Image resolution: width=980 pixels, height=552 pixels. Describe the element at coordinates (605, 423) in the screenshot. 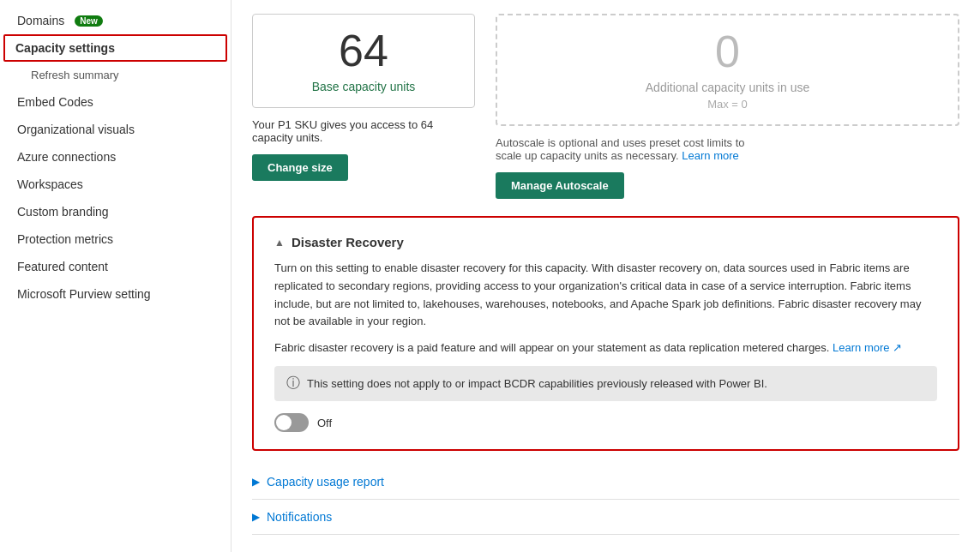

I see `toggle-row: Off` at that location.